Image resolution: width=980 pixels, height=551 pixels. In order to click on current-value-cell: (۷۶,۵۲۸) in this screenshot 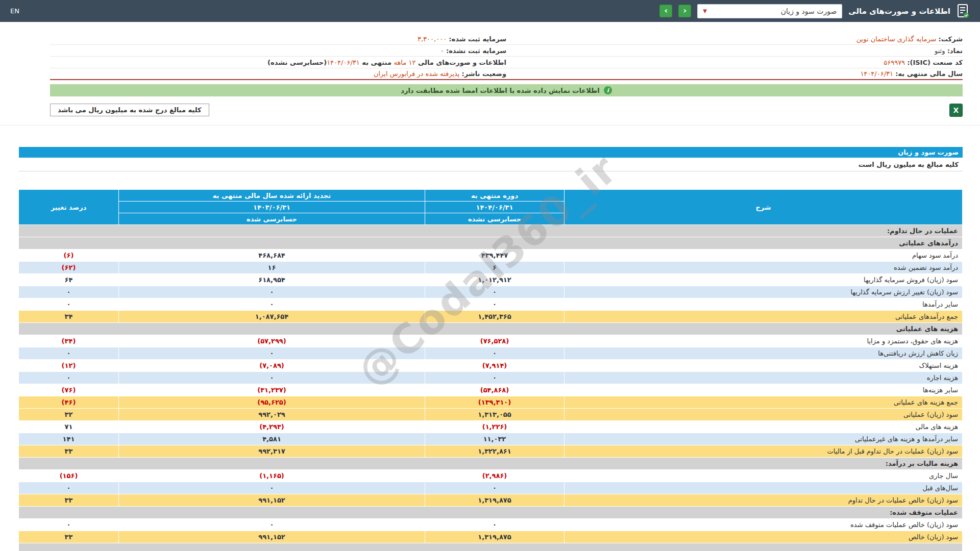, I will do `click(495, 341)`.